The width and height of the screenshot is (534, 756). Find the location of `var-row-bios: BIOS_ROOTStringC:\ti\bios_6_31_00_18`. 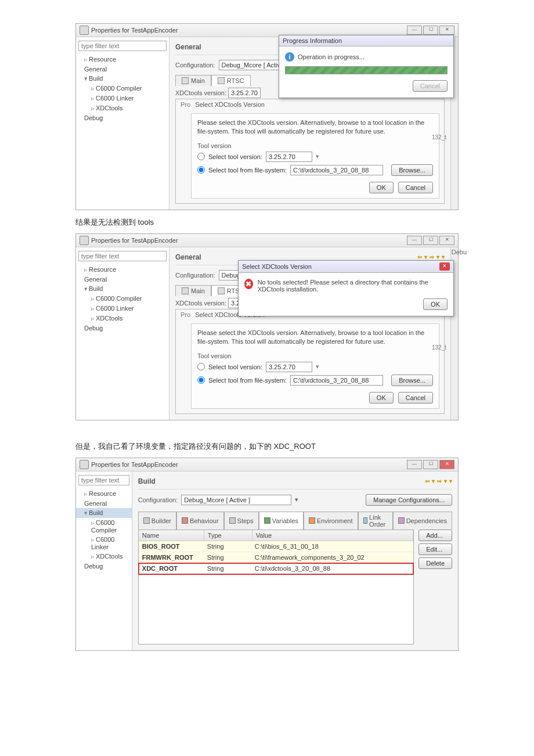

var-row-bios: BIOS_ROOTStringC:\ti\bios_6_31_00_18 is located at coordinates (276, 547).